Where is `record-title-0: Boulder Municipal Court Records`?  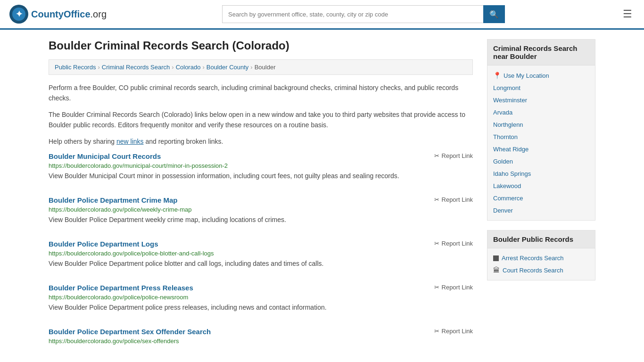 record-title-0: Boulder Municipal Court Records is located at coordinates (105, 156).